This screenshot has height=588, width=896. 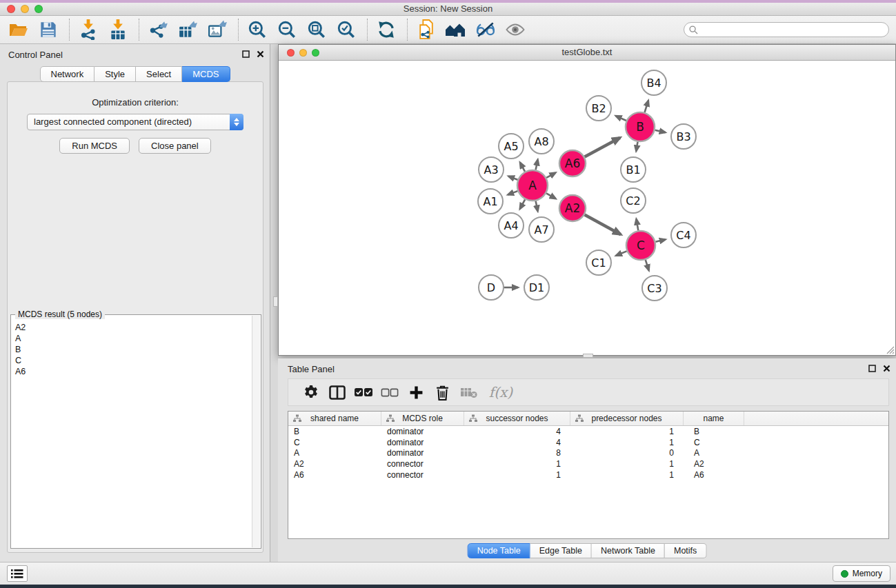 I want to click on search-box, so click(x=786, y=30).